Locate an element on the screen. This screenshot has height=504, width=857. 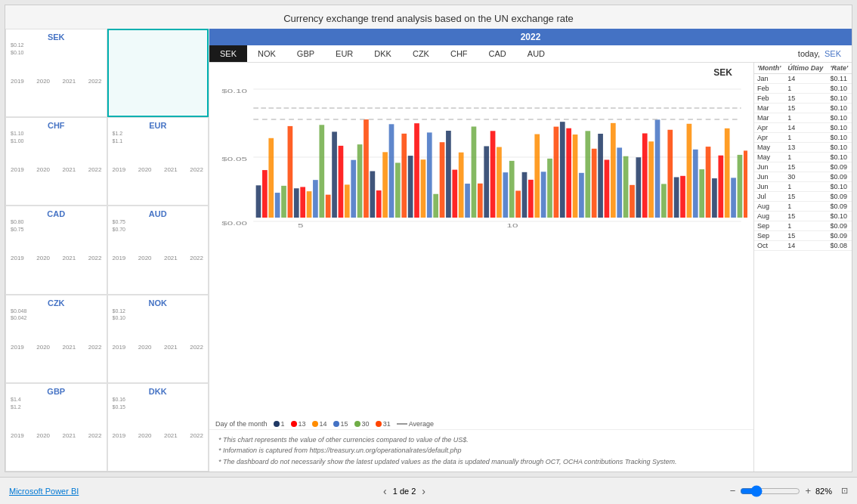
col-day: Último Day is located at coordinates (806, 68).